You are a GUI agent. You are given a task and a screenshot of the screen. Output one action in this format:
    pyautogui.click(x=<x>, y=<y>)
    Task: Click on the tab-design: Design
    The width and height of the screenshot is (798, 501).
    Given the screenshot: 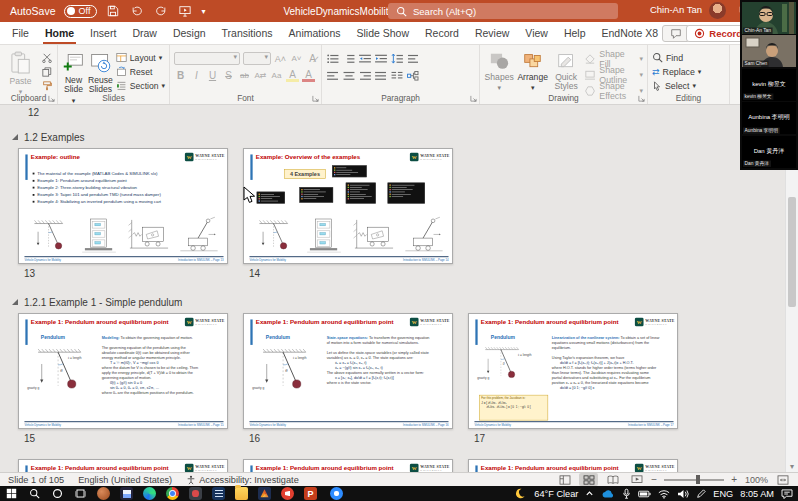 What is the action you would take?
    pyautogui.click(x=190, y=33)
    